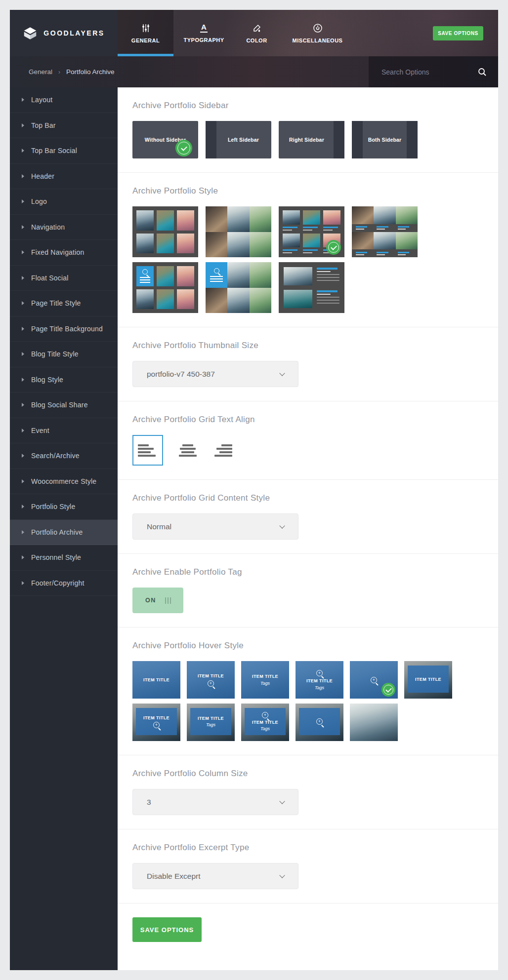 This screenshot has width=508, height=980. Describe the element at coordinates (64, 304) in the screenshot. I see `sidebar-item-page-title-style: Page Title Style` at that location.